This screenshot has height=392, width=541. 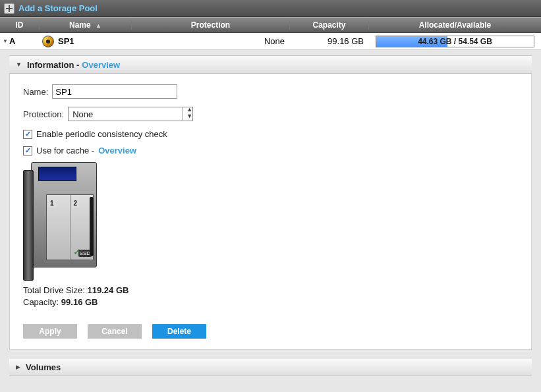 What do you see at coordinates (270, 367) in the screenshot?
I see `volumes-section-header: ▶ Volumes` at bounding box center [270, 367].